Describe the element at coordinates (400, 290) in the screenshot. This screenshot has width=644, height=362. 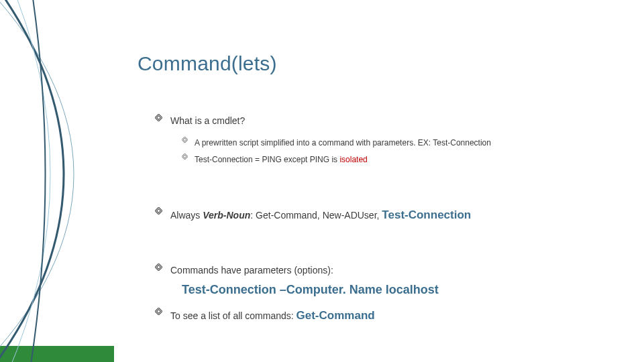
I see `example-command: Test-Connection –Computer. Name localhos…` at that location.